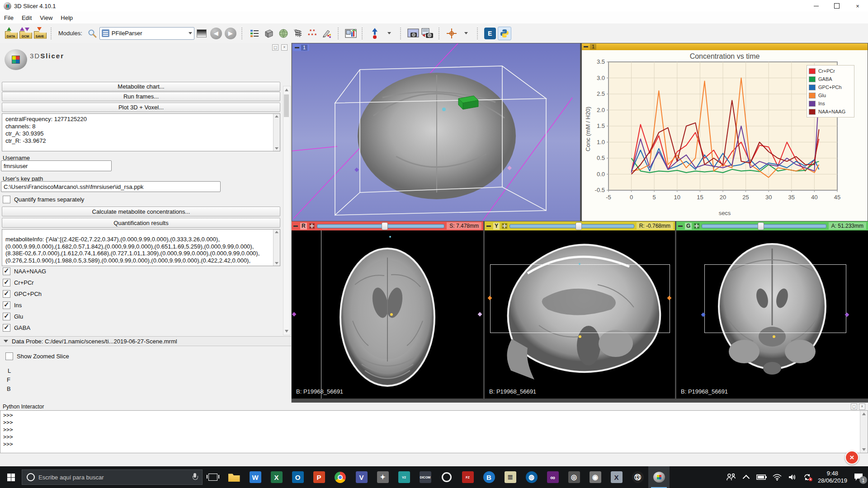 This screenshot has height=488, width=868. What do you see at coordinates (340, 477) in the screenshot?
I see `taskbar-app-chrome` at bounding box center [340, 477].